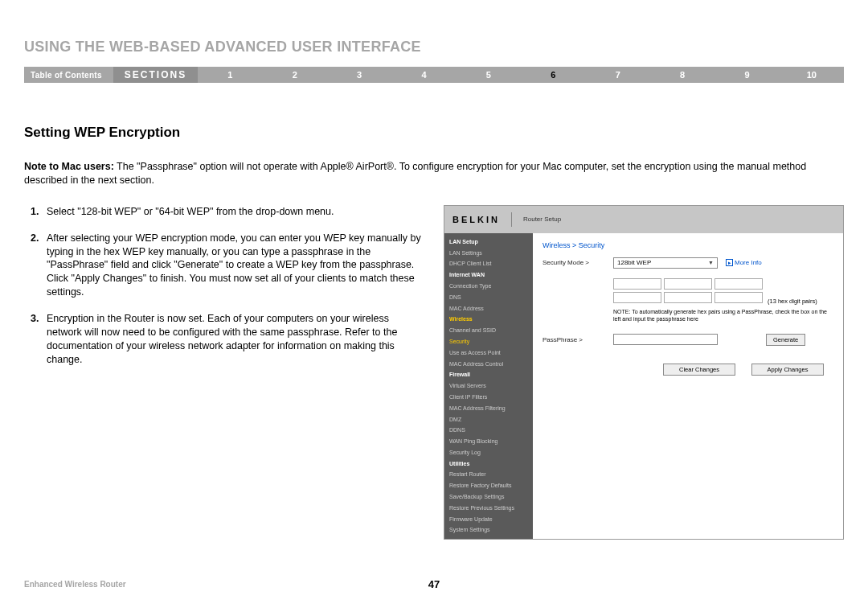 The height and width of the screenshot is (608, 868). Describe the element at coordinates (747, 75) in the screenshot. I see `section-link-9: 9` at that location.